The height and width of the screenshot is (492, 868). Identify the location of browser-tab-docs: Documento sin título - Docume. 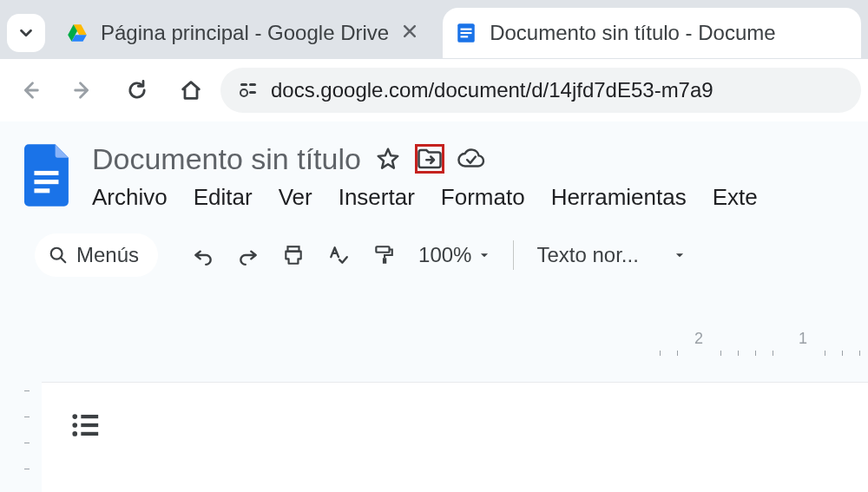
(652, 33).